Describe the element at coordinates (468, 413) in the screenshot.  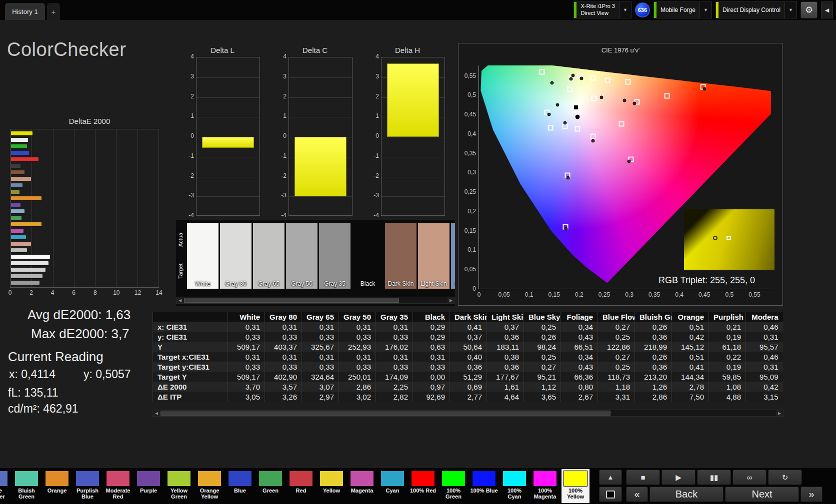
I see `table-scrollbar: ◀ ▶` at that location.